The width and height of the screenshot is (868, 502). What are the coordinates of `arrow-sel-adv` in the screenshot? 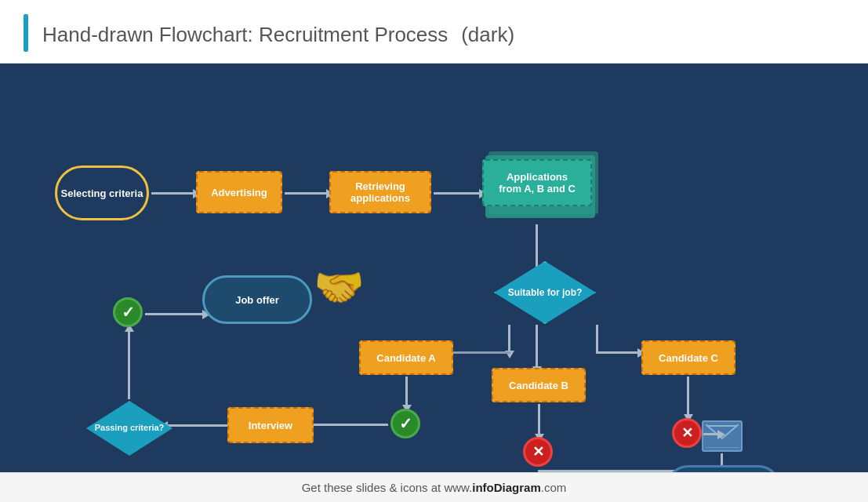 It's located at (173, 193).